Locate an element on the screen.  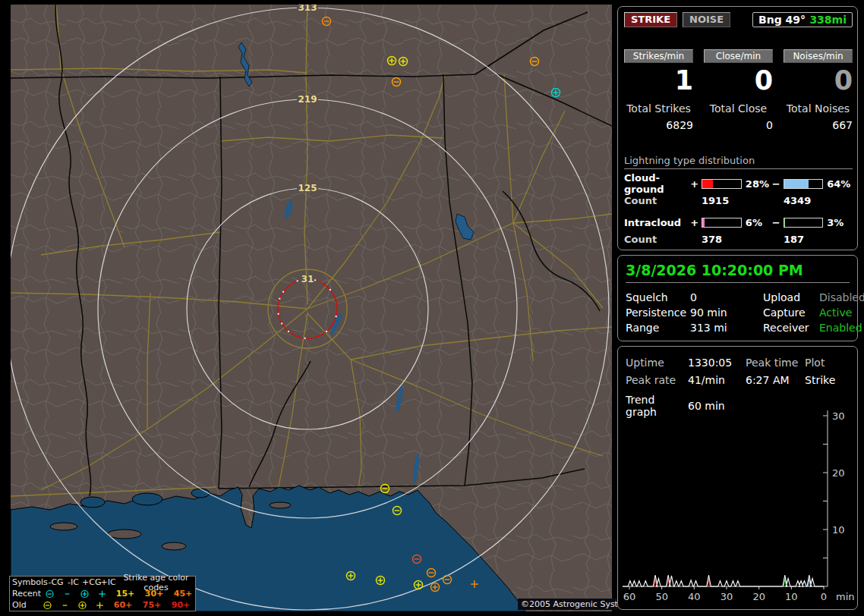
mode-button-row: STRIKE NOISE Bng 49° 338mi is located at coordinates (738, 20).